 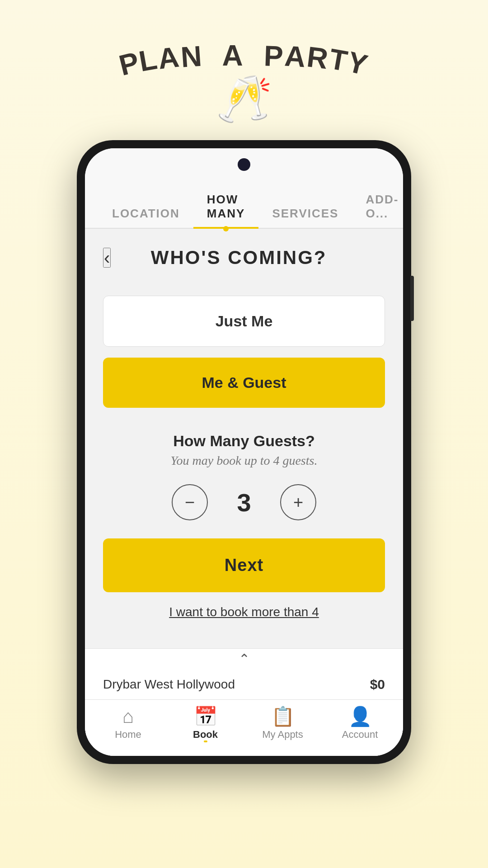 I want to click on bottom-navigation: ⌂ Home 📅 Book 📋 My Appts, so click(x=244, y=728).